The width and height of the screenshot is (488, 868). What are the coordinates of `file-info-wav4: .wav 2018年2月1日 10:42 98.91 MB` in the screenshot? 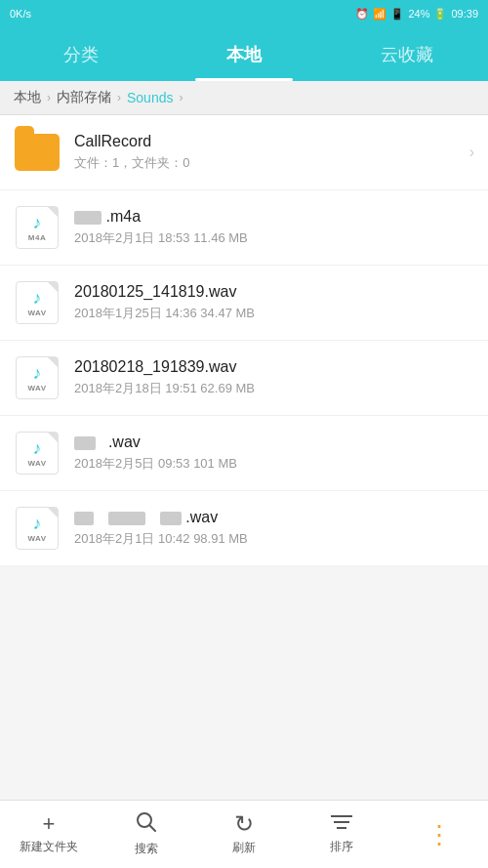 It's located at (274, 528).